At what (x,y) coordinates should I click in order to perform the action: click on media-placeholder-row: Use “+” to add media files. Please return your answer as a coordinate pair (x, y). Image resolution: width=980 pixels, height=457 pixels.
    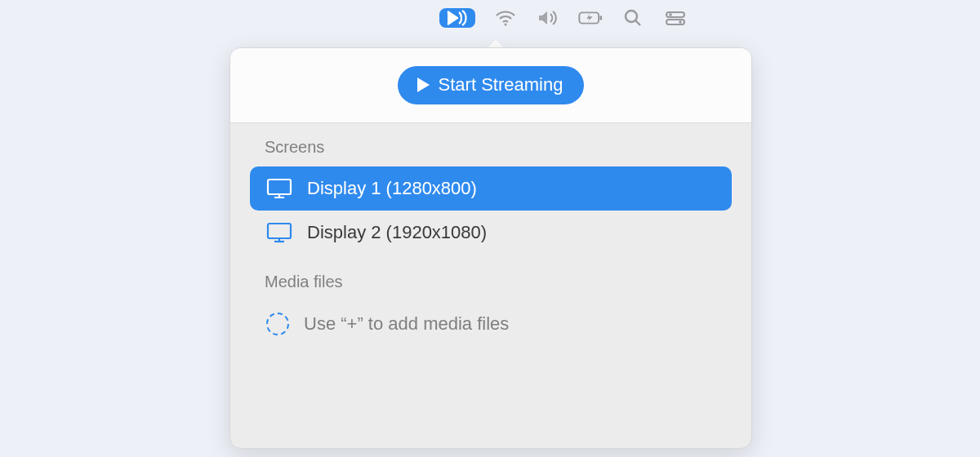
    Looking at the image, I should click on (491, 324).